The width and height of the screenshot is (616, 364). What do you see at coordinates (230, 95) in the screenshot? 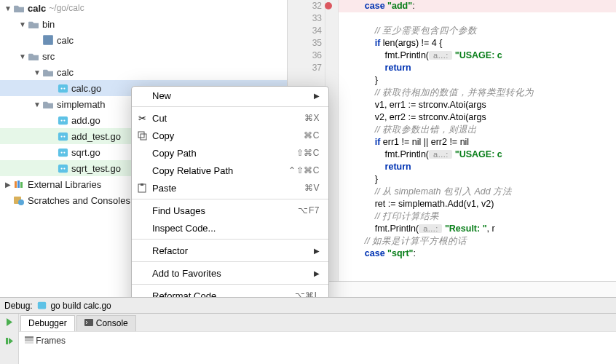
I see `ctx-new: New▶` at bounding box center [230, 95].